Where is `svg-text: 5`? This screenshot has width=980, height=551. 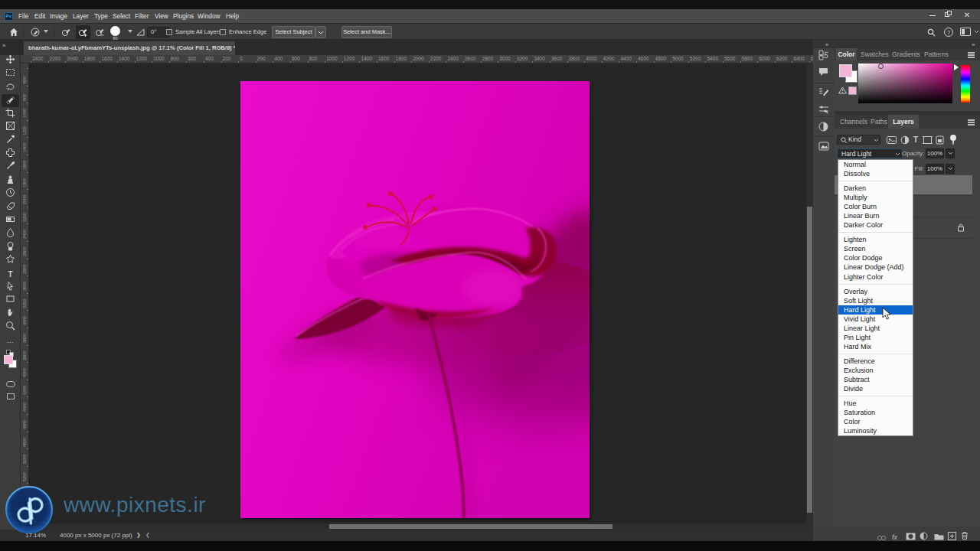 svg-text: 5 is located at coordinates (826, 55).